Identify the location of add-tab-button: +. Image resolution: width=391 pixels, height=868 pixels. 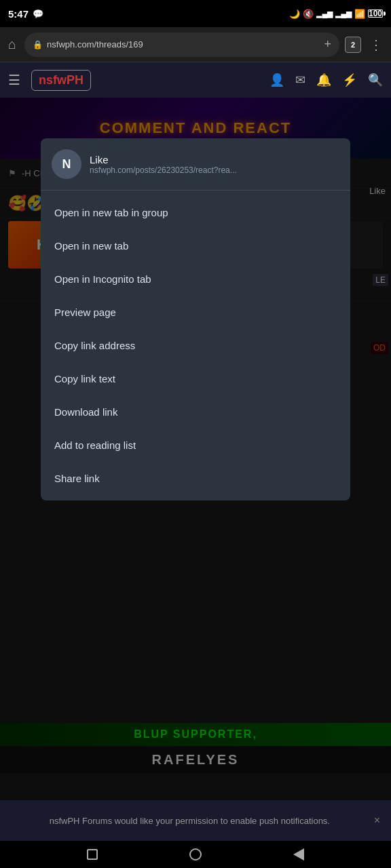
(327, 45).